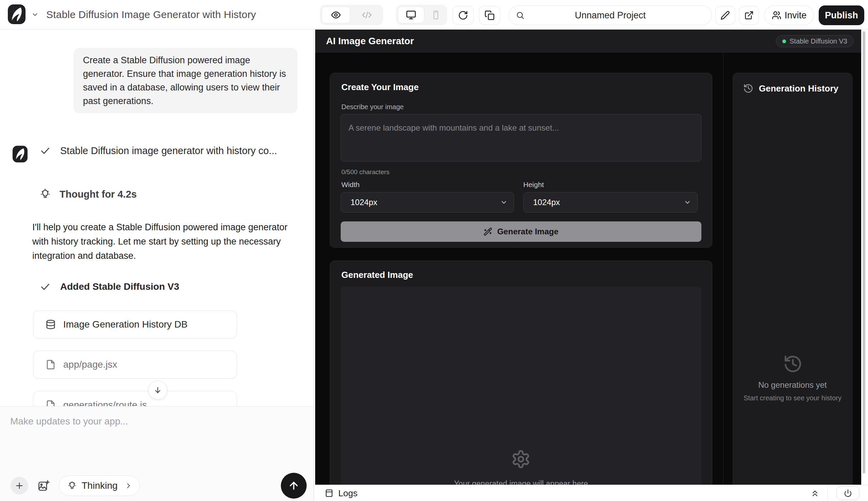  Describe the element at coordinates (348, 493) in the screenshot. I see `logs-label: Logs` at that location.